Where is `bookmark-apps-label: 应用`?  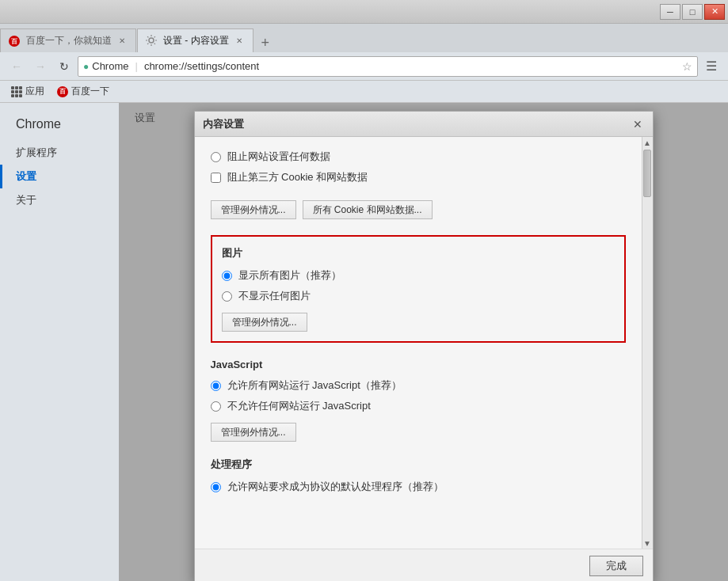 bookmark-apps-label: 应用 is located at coordinates (35, 92).